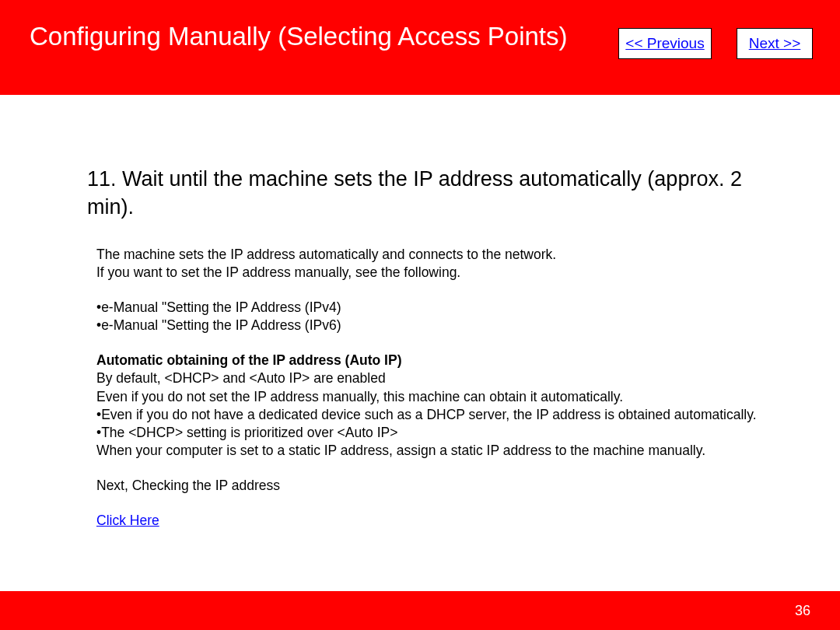 Image resolution: width=840 pixels, height=630 pixels. I want to click on next-link-label: Next >>, so click(775, 44).